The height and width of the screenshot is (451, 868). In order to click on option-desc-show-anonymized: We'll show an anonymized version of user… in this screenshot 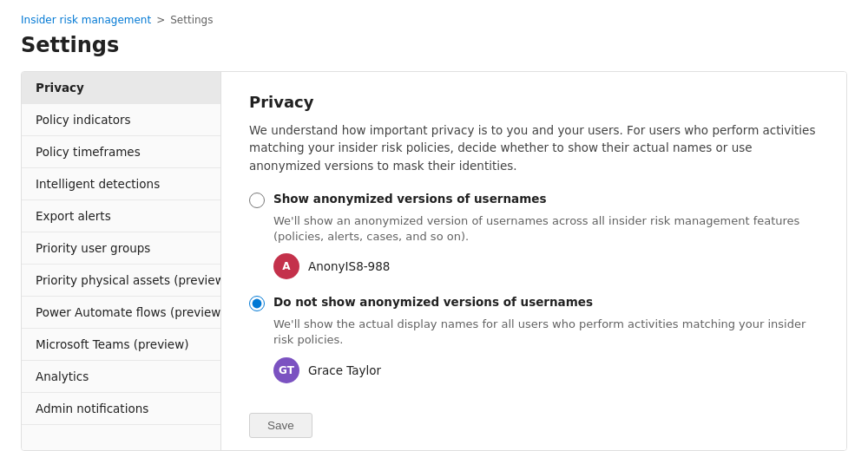, I will do `click(546, 229)`.